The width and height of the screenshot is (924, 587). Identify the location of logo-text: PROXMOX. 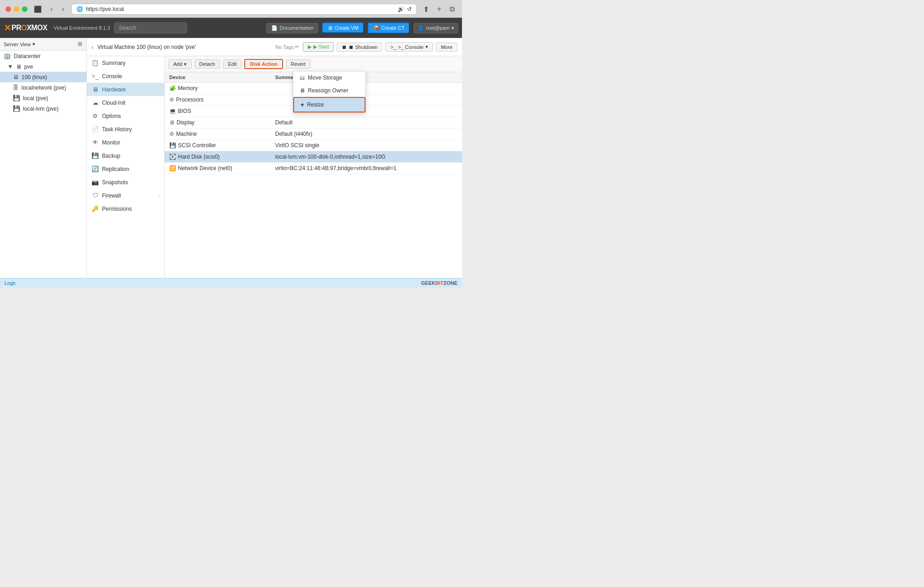
(29, 28).